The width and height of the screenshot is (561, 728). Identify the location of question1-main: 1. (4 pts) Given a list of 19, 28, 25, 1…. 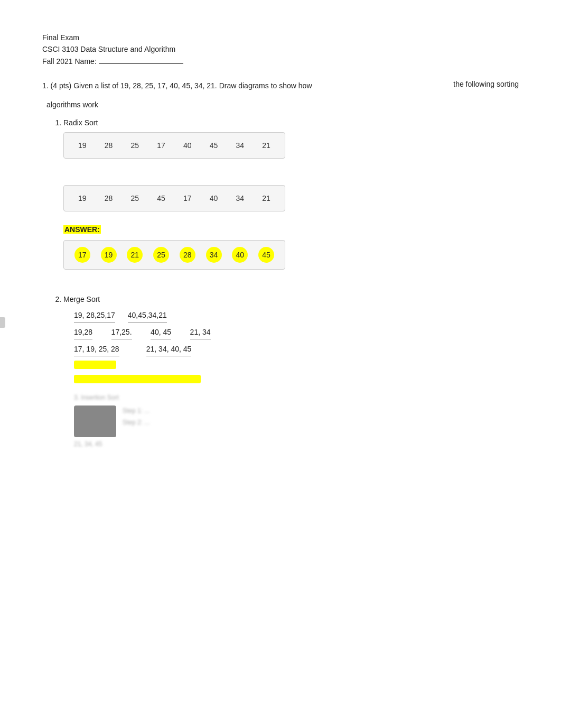
(280, 97).